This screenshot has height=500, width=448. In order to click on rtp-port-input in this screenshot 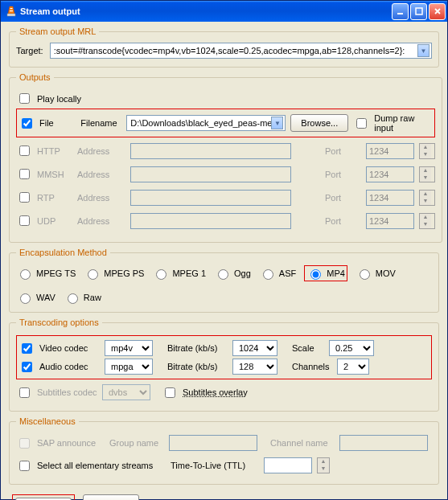, I will do `click(390, 198)`.